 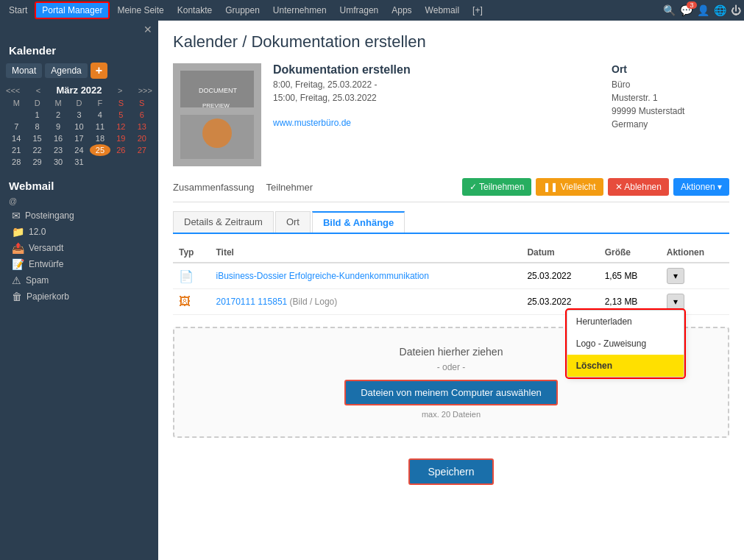 I want to click on ablehnen-button: ✕ Ablehnen, so click(x=639, y=187).